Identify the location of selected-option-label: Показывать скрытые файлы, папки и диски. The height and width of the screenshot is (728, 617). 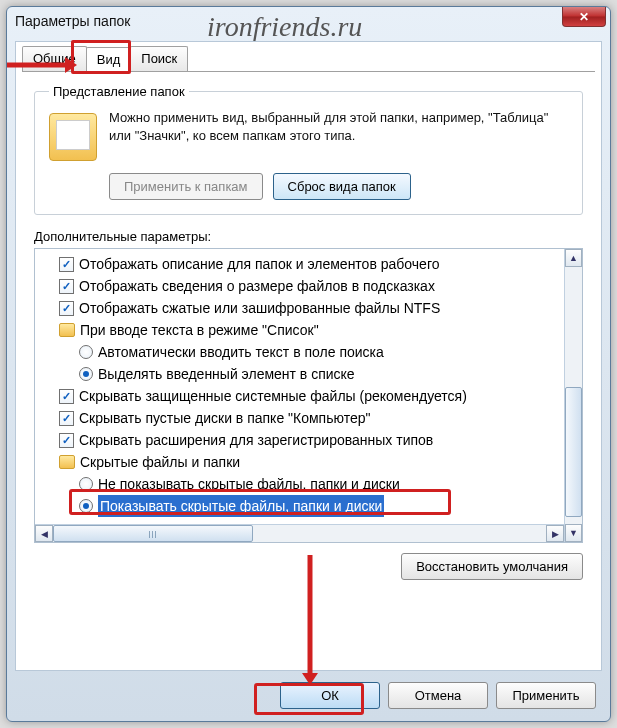
(241, 506).